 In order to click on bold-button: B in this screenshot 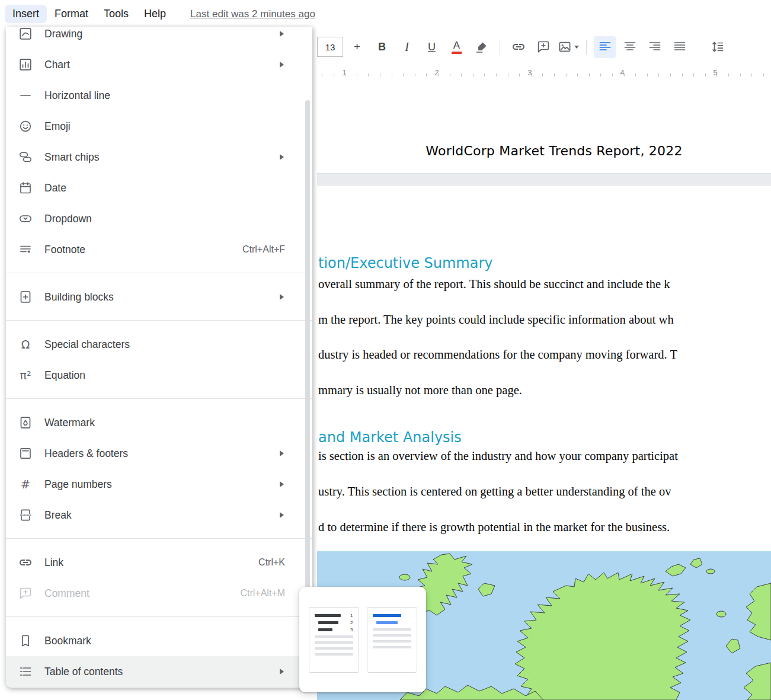, I will do `click(382, 47)`.